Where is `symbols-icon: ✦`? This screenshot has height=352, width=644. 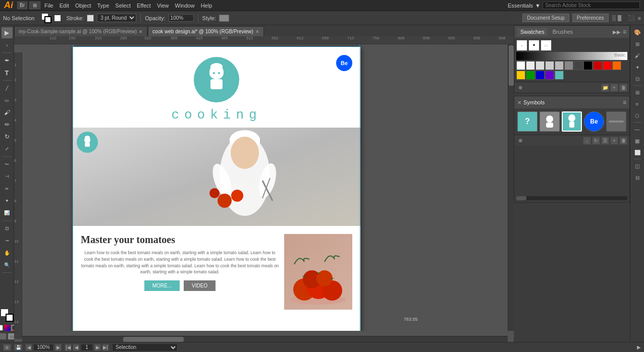 symbols-icon: ✦ is located at coordinates (637, 67).